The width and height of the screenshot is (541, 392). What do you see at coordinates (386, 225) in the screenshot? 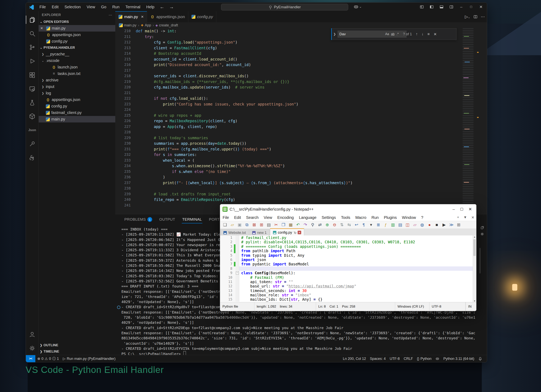
I see `toolbar-function-list-icon: ƒ` at bounding box center [386, 225].